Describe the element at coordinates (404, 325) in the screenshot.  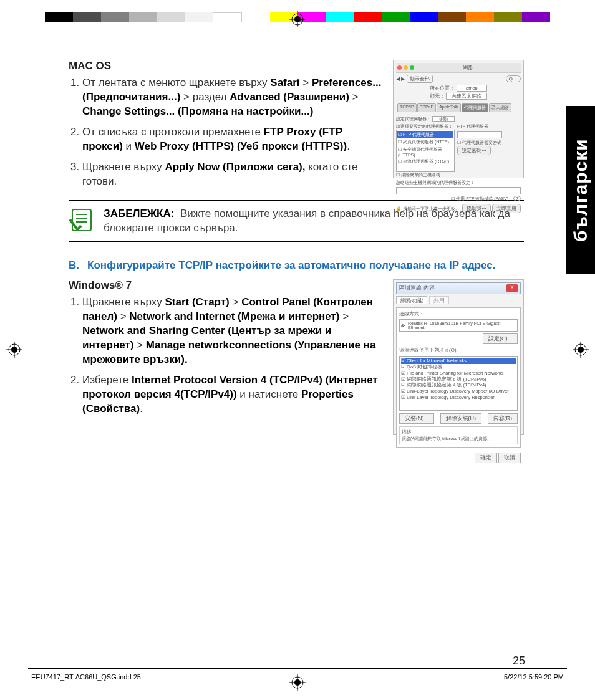
I see `adapter-icon: 🖧` at that location.